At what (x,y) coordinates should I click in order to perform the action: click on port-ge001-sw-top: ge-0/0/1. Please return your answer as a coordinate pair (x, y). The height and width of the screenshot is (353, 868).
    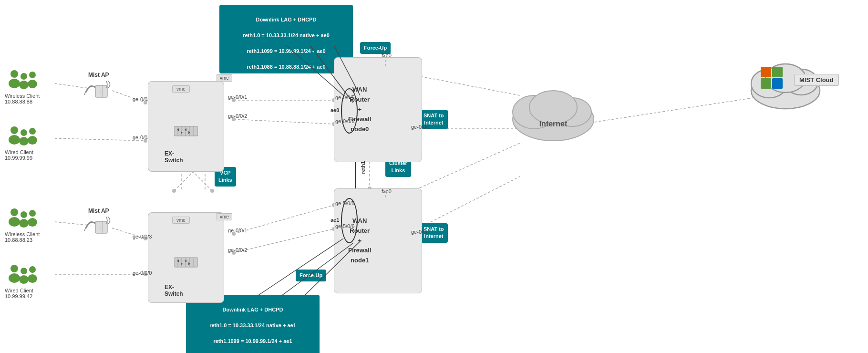
    Looking at the image, I should click on (238, 97).